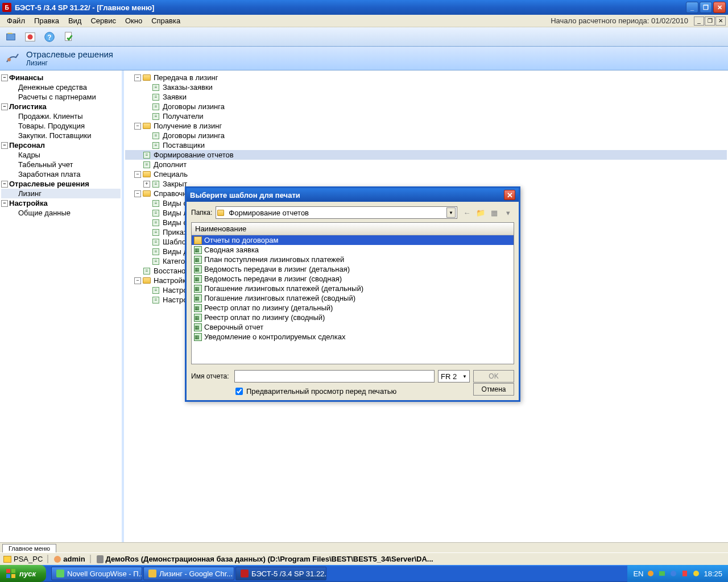 The image size is (728, 582). What do you see at coordinates (334, 376) in the screenshot?
I see `report-name-input` at bounding box center [334, 376].